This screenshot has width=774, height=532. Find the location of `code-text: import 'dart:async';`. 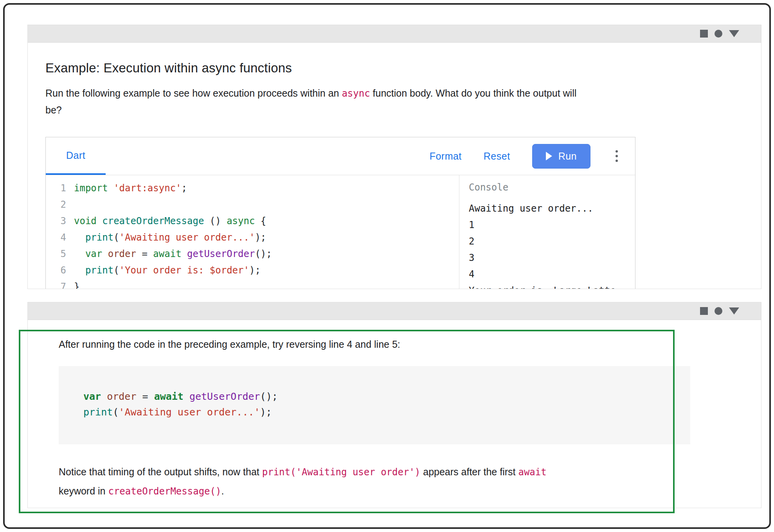

code-text: import 'dart:async'; is located at coordinates (131, 188).